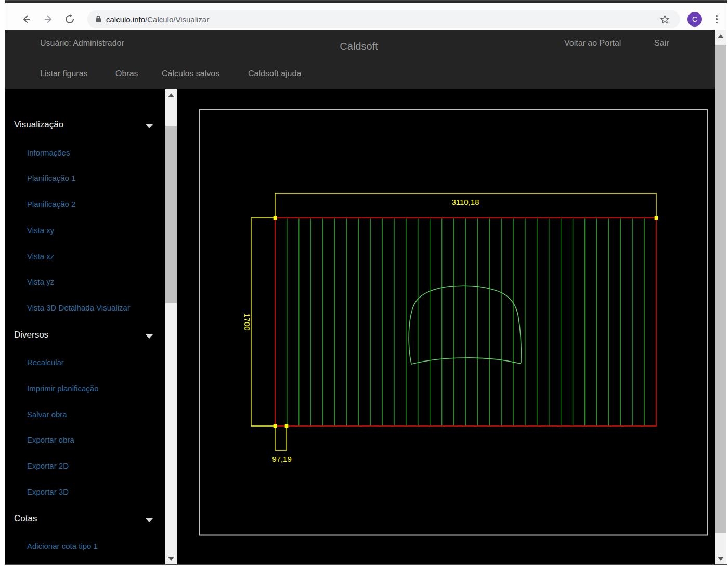  What do you see at coordinates (721, 289) in the screenshot?
I see `page-scrollbar-thumb` at bounding box center [721, 289].